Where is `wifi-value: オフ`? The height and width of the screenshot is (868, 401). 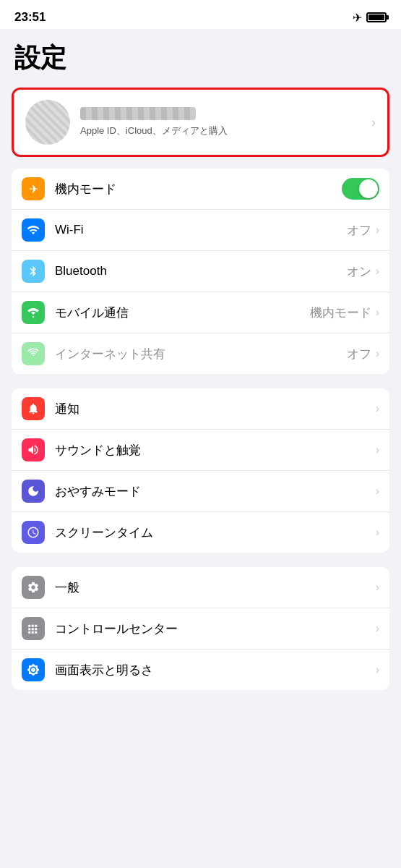
wifi-value: オフ is located at coordinates (359, 230).